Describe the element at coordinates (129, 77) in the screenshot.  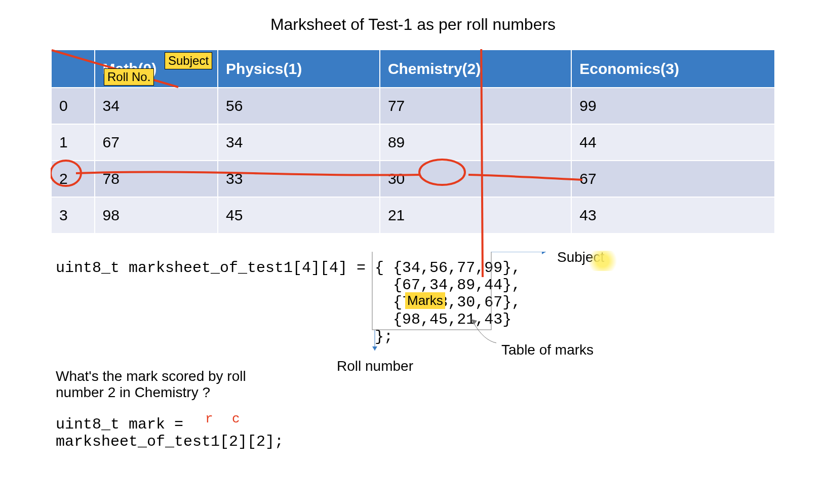
I see `rollno-tag: Roll No.` at that location.